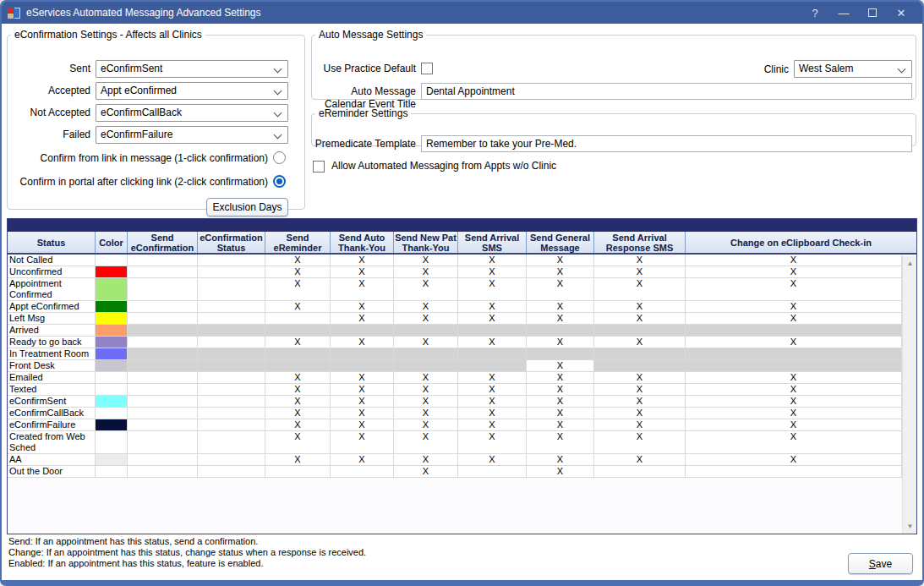 The height and width of the screenshot is (586, 924). I want to click on exclusion-days-button: Exclusion Days, so click(247, 207).